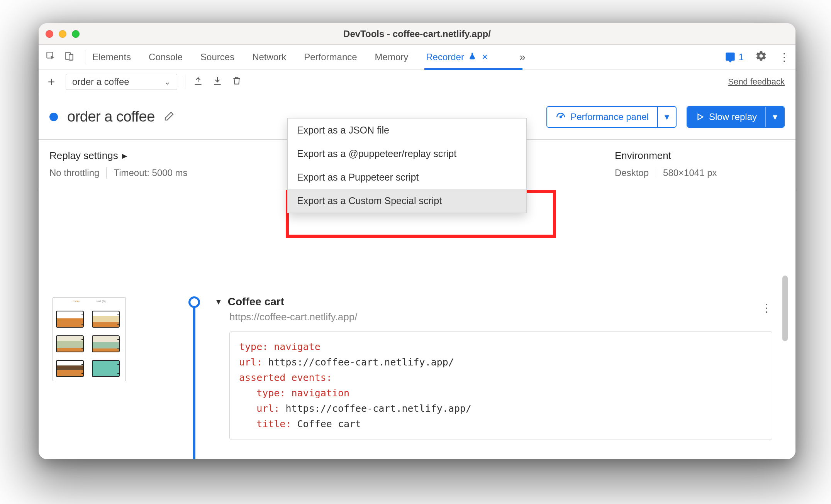  I want to click on recording-title: order a coffee, so click(111, 117).